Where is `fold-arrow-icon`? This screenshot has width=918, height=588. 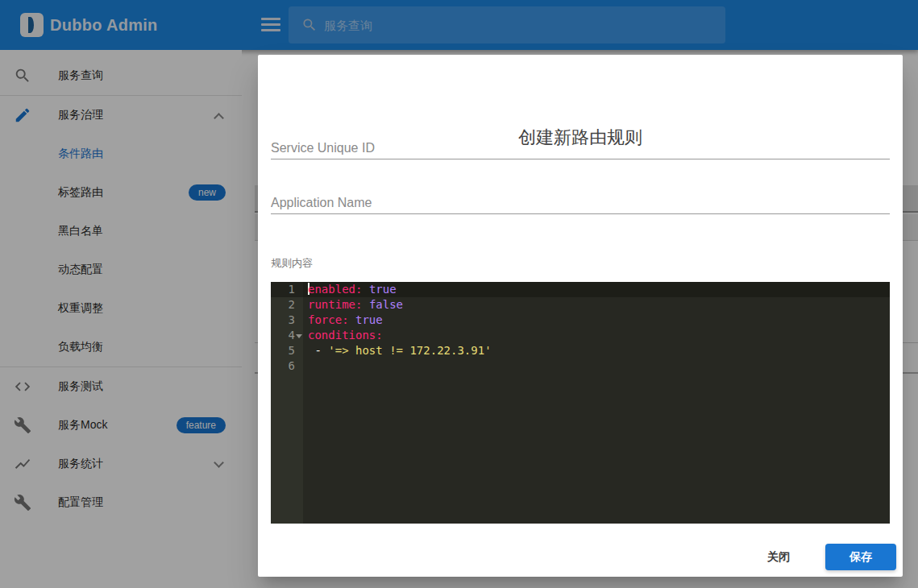
fold-arrow-icon is located at coordinates (299, 337).